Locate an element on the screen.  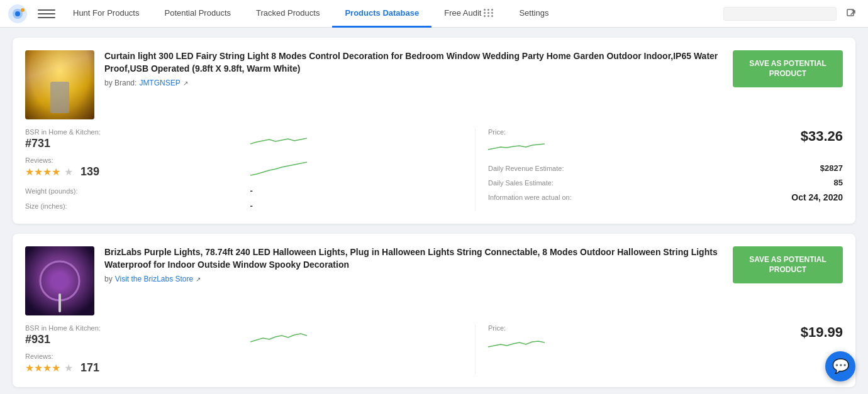
tab-database: Products Database is located at coordinates (382, 14).